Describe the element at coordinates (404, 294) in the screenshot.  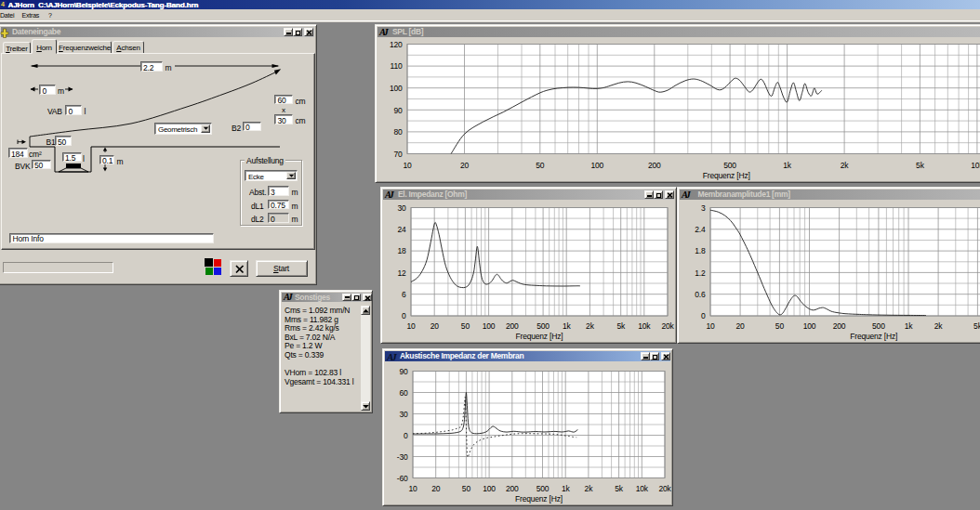
I see `svg-text: 6` at that location.